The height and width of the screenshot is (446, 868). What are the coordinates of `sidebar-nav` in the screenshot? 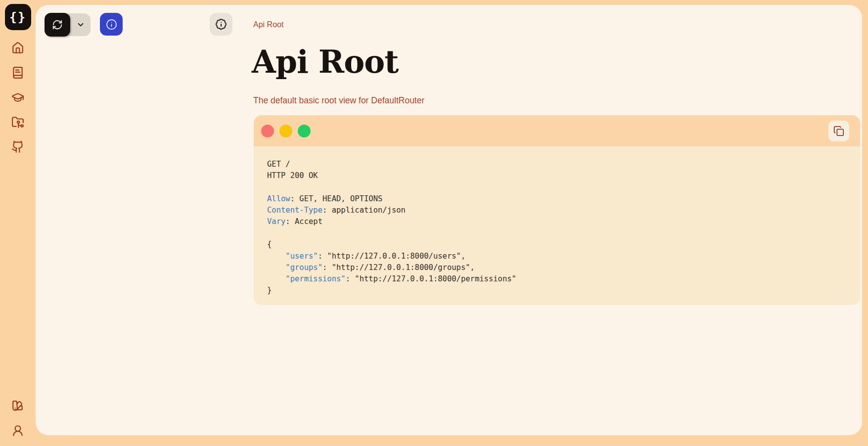 It's located at (18, 97).